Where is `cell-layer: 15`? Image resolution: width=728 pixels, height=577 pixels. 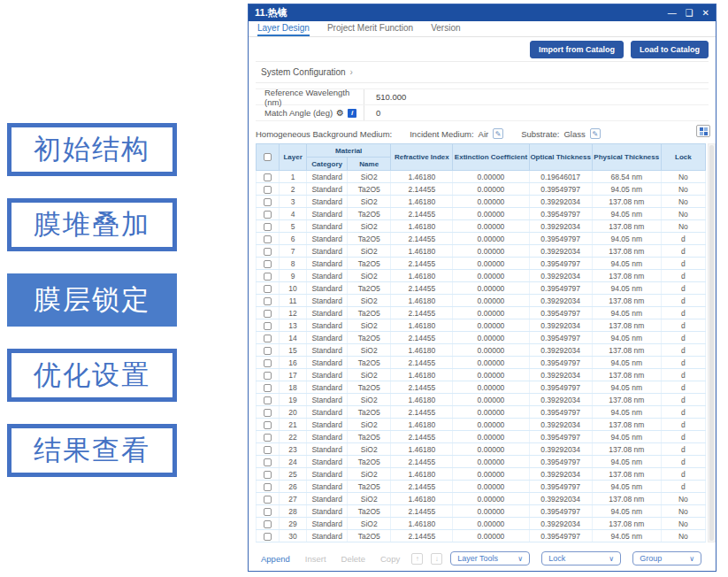
cell-layer: 15 is located at coordinates (294, 350).